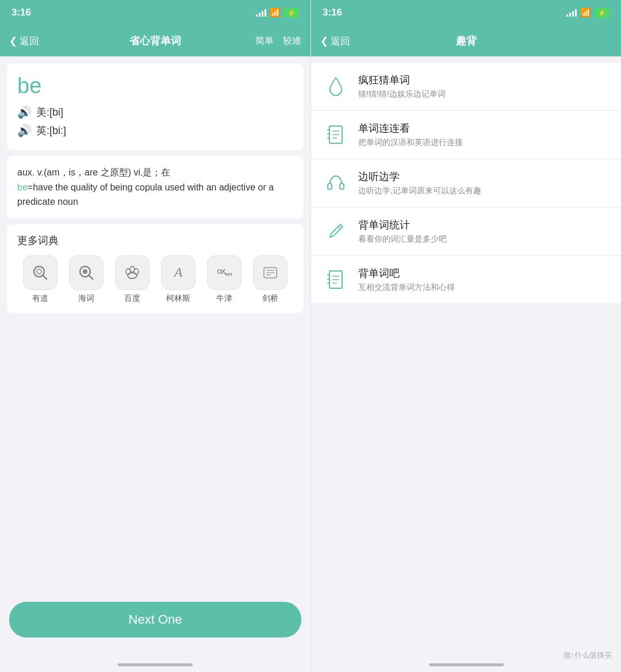 Image resolution: width=621 pixels, height=672 pixels. What do you see at coordinates (420, 183) in the screenshot?
I see `listen-text-area: 边听边学 边听边学,记单词原来可以这么有趣` at bounding box center [420, 183].